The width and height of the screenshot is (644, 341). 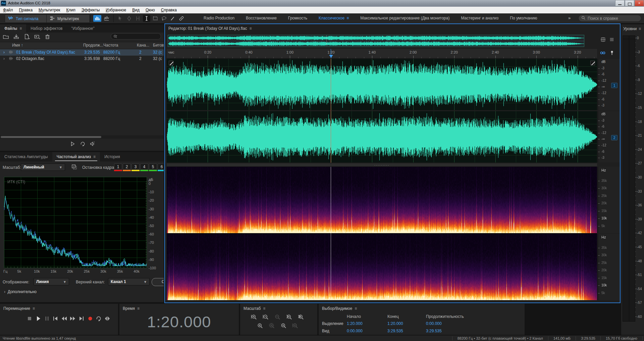 What do you see at coordinates (181, 18) in the screenshot?
I see `spot-healing-tool-icon` at bounding box center [181, 18].